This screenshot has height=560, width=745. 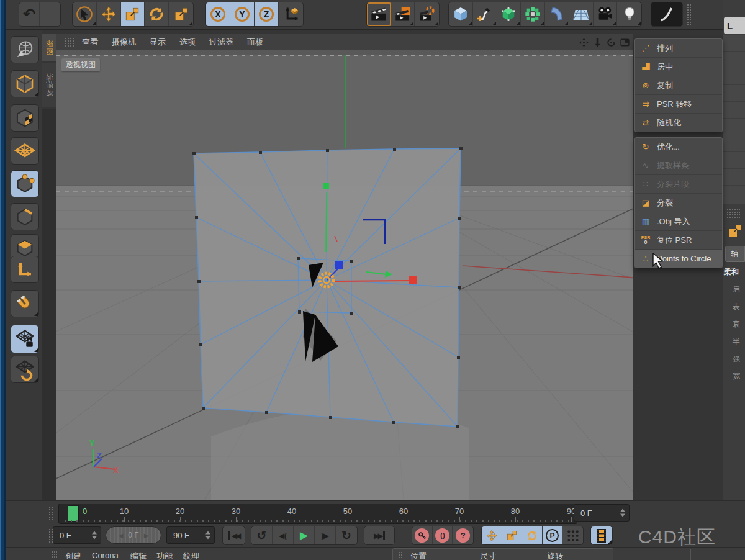 I want to click on menu-camera: 摄像机, so click(x=124, y=42).